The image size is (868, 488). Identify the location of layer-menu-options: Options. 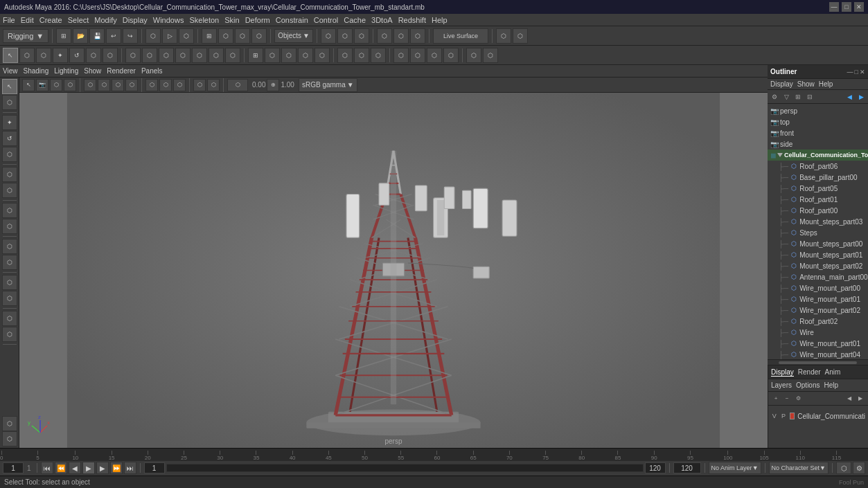
(808, 385).